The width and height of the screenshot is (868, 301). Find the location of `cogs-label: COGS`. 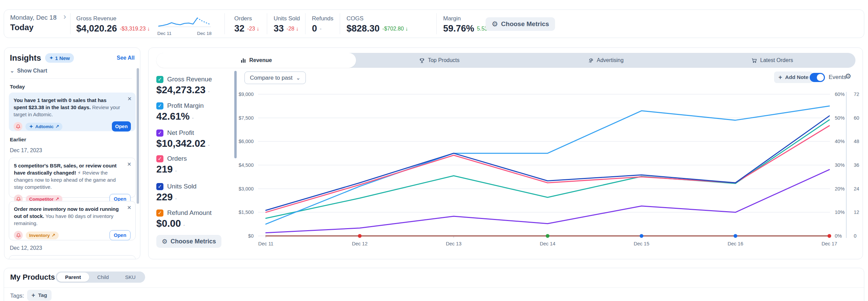

cogs-label: COGS is located at coordinates (355, 19).